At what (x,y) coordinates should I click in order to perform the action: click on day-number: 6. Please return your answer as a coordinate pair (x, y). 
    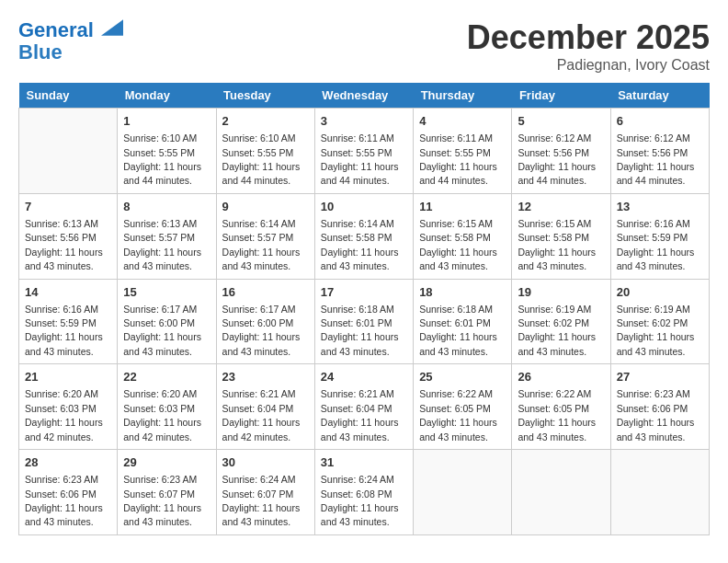
    Looking at the image, I should click on (660, 121).